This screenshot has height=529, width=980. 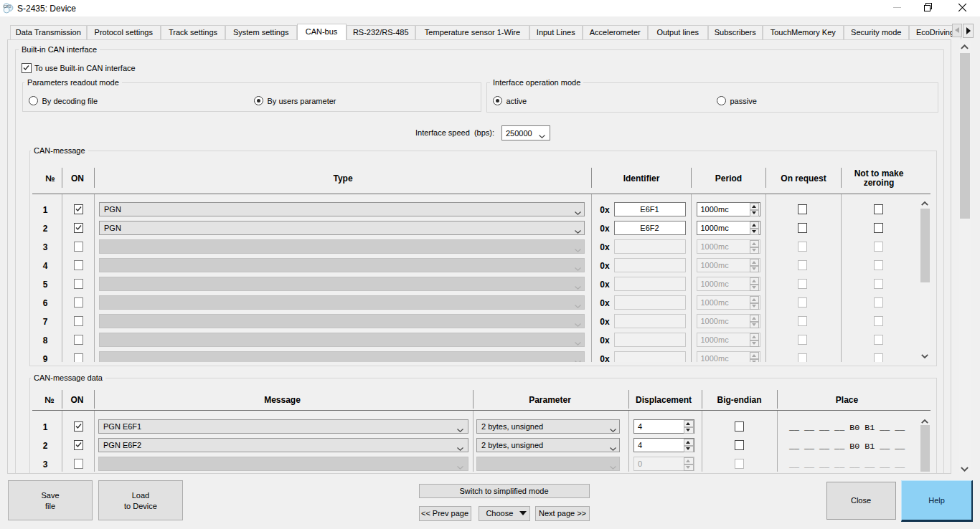 I want to click on svg-text: CFG, so click(x=7, y=6).